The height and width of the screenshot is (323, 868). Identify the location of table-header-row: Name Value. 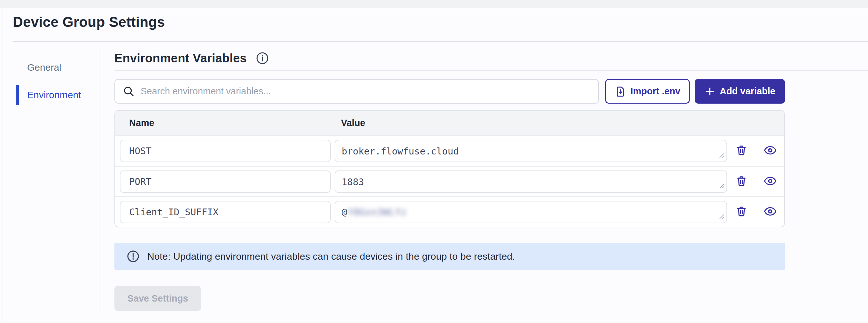
(450, 123).